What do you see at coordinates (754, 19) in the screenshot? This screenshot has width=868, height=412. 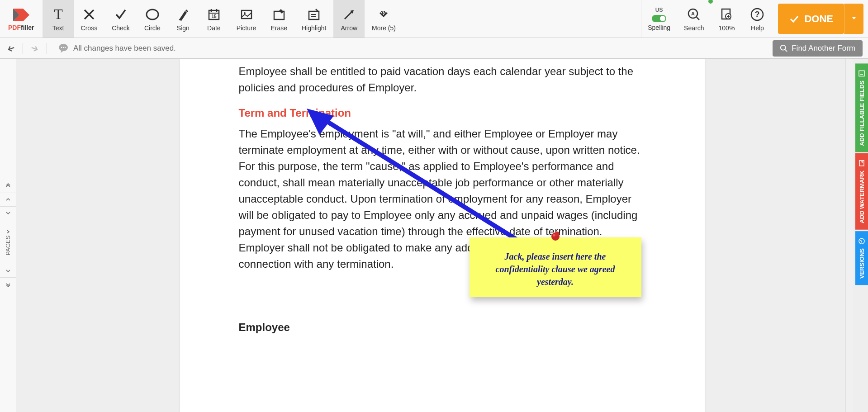 I see `toolbar-right: US Spelling ASearch 100% ?Help DONE` at bounding box center [754, 19].